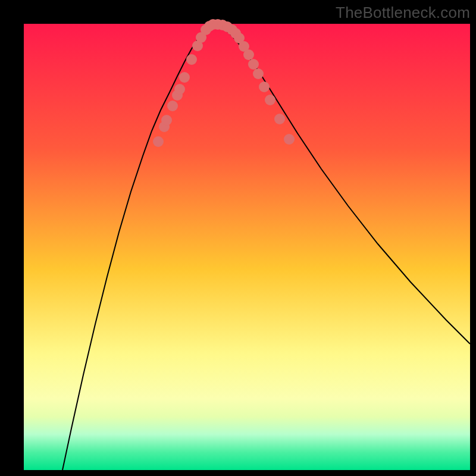 The width and height of the screenshot is (476, 476). Describe the element at coordinates (403, 13) in the screenshot. I see `watermark-text: TheBottleneck.com` at that location.